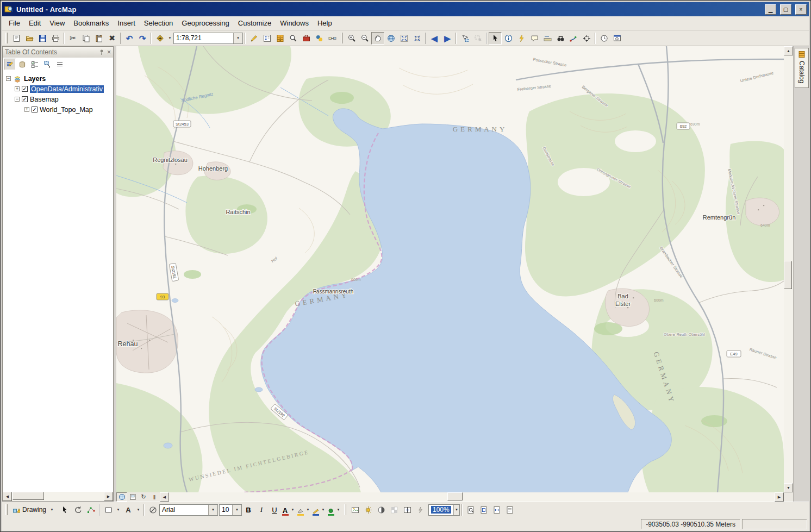 The width and height of the screenshot is (811, 532). I want to click on zoom-out-button, so click(365, 38).